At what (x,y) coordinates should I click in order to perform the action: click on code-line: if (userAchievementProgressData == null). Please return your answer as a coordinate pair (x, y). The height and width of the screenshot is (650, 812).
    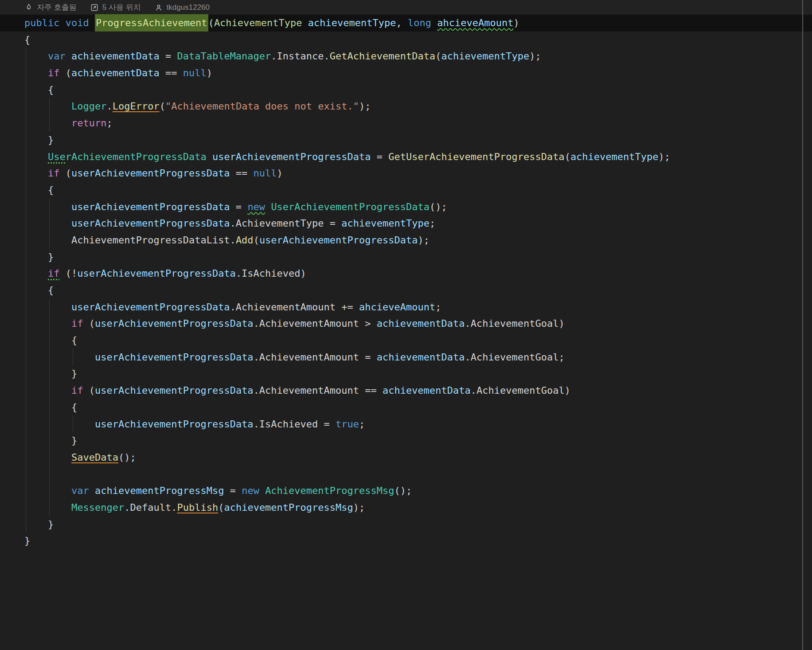
    Looking at the image, I should click on (406, 173).